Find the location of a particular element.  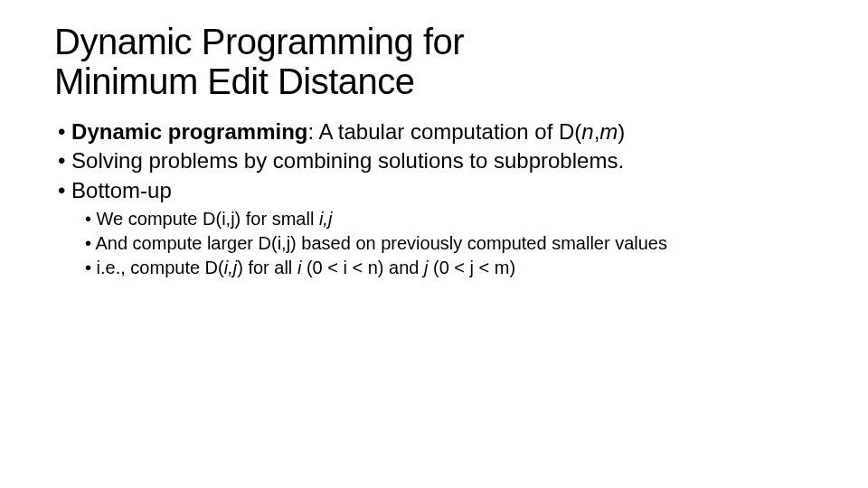

sub-bullet-list: We compute D(i,j) for small i,j And comp… is located at coordinates (449, 244).